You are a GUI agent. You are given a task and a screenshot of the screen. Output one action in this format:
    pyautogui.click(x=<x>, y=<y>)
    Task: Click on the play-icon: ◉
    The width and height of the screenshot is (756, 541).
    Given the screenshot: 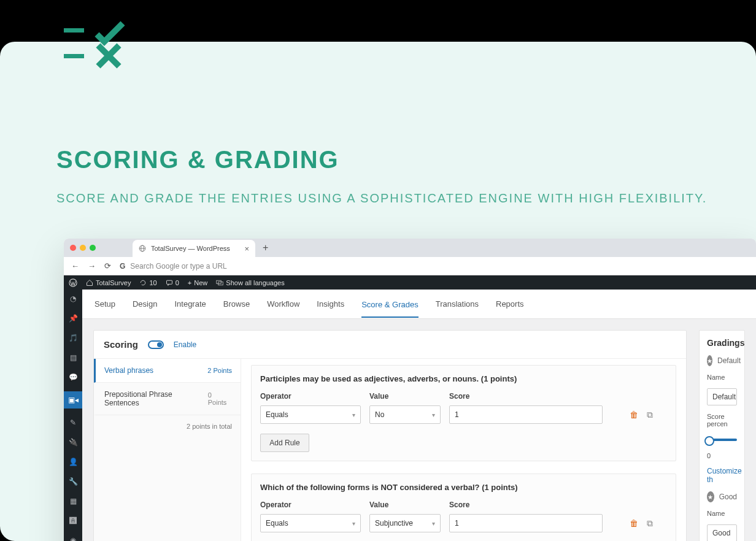 What is the action you would take?
    pyautogui.click(x=73, y=538)
    